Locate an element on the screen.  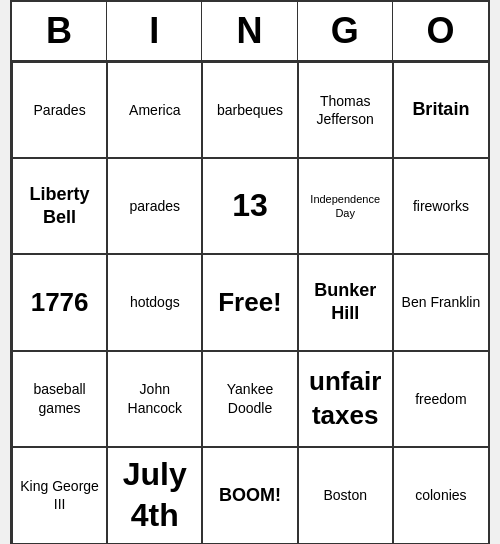
cell-text: freedom is located at coordinates (440, 399).